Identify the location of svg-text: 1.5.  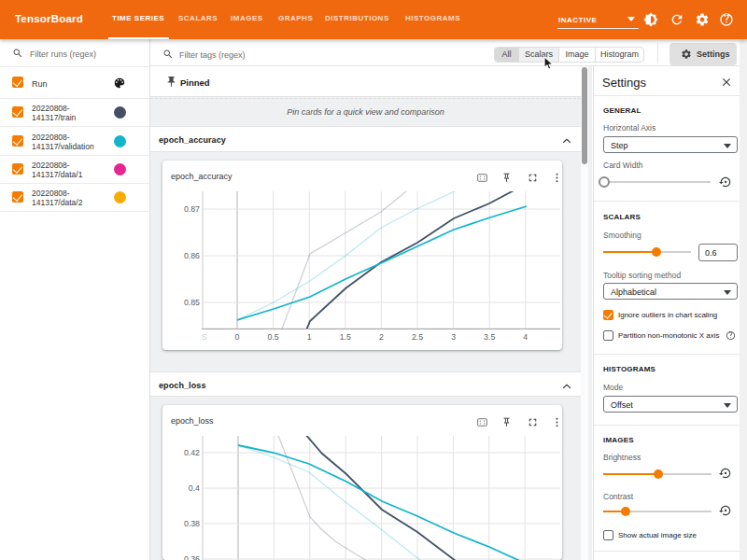
(345, 337).